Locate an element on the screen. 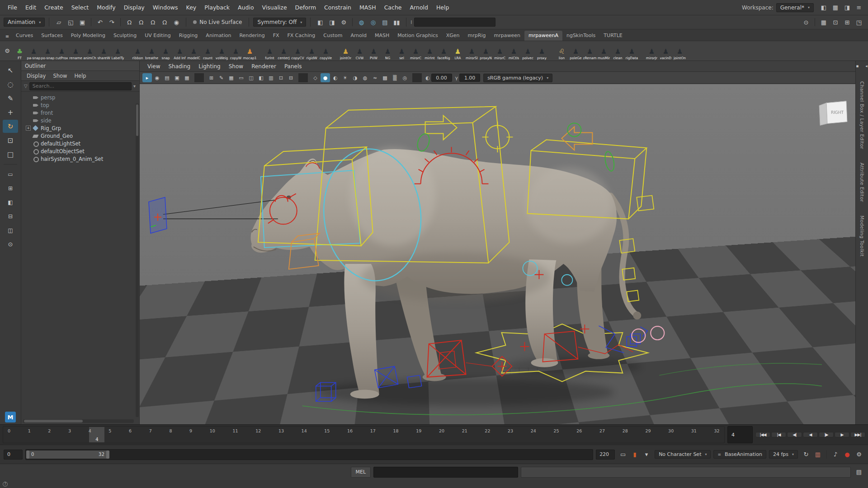 This screenshot has width=868, height=488. xray-icon: ▒ is located at coordinates (395, 78).